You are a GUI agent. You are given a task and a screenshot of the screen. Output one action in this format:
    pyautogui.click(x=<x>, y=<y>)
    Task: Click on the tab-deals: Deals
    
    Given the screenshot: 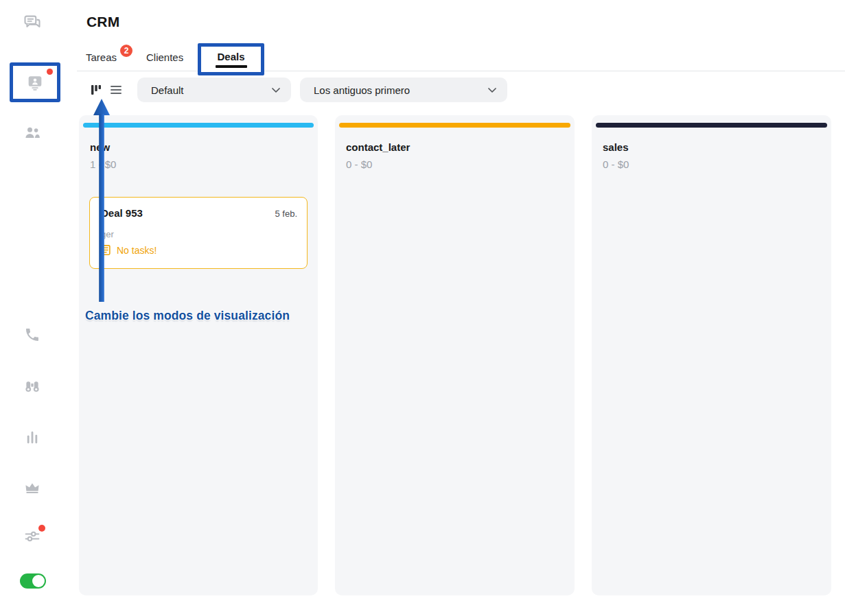 What is the action you would take?
    pyautogui.click(x=231, y=59)
    